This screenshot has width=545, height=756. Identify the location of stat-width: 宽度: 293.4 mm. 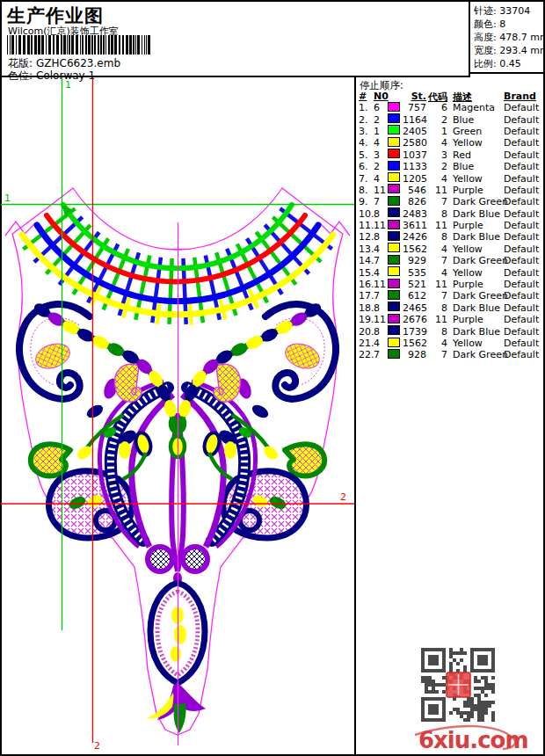
(508, 51).